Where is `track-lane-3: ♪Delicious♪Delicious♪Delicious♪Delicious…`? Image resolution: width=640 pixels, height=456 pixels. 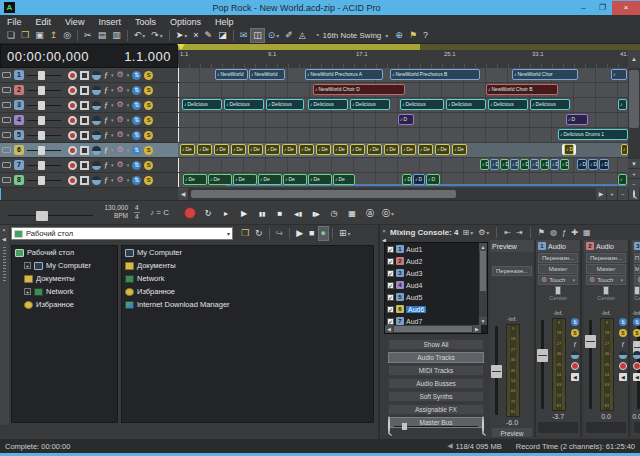
track-lane-3: ♪Delicious♪Delicious♪Delicious♪Delicious… is located at coordinates (403, 106).